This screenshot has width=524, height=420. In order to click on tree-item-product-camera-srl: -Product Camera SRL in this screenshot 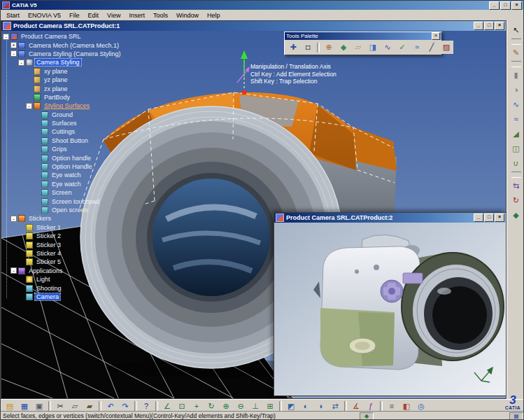, I will do `click(65, 36)`.